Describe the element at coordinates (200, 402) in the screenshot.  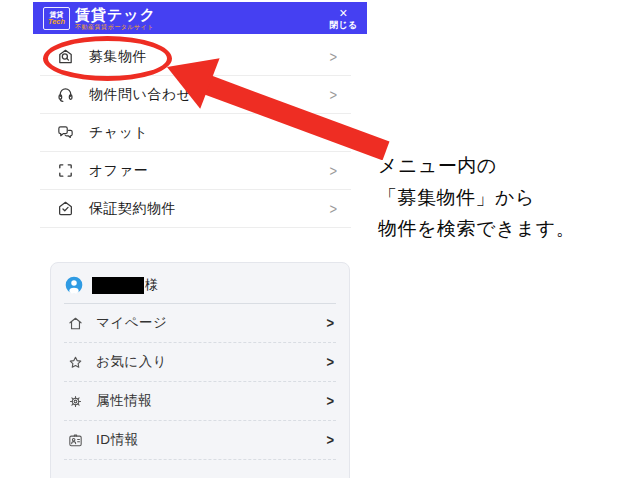
I see `card-item-attributes: 属性情報 >` at that location.